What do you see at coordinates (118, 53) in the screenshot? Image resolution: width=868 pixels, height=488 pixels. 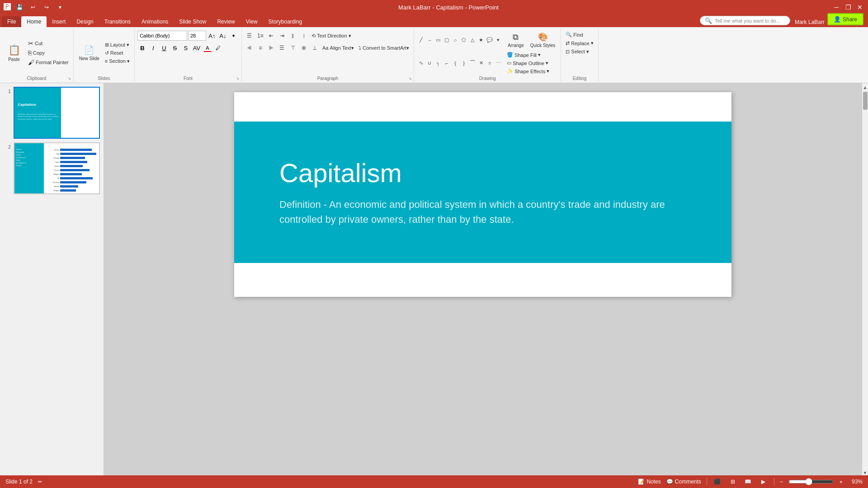 I see `reset-button: ↺ Reset` at bounding box center [118, 53].